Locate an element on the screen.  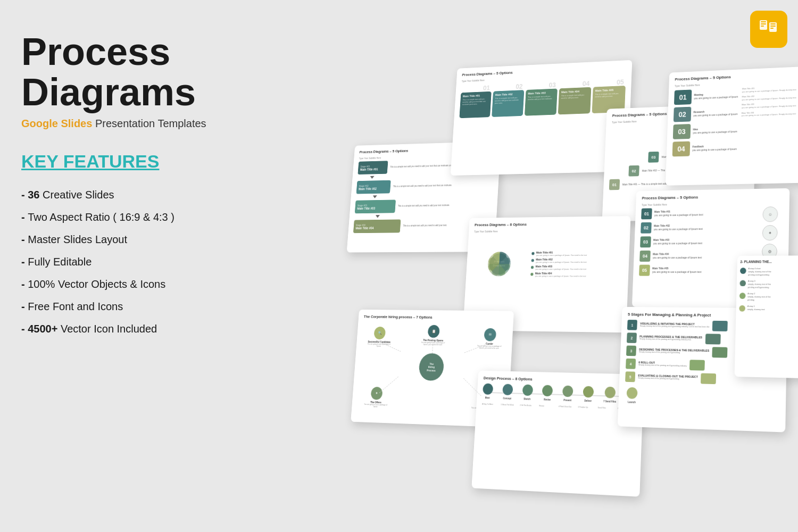
nlist-row: 02 Main Title #02you are going to use a … is located at coordinates (700, 228).